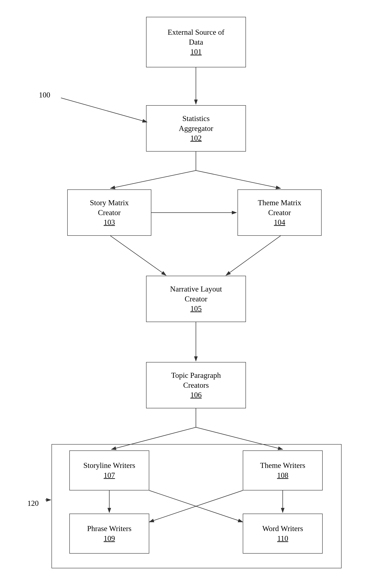  What do you see at coordinates (109, 534) in the screenshot?
I see `box-109: Phrase Writers 109` at bounding box center [109, 534].